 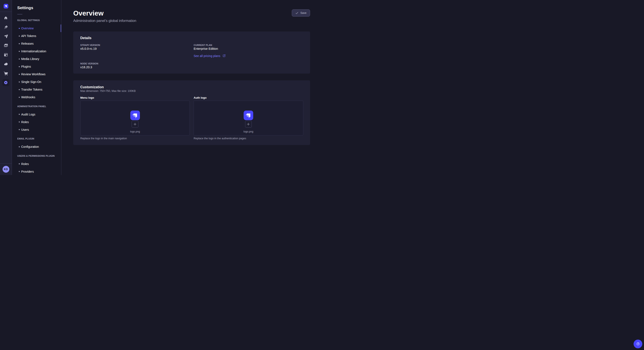 I want to click on subnav-item-label: Audit Logs, so click(x=28, y=114).